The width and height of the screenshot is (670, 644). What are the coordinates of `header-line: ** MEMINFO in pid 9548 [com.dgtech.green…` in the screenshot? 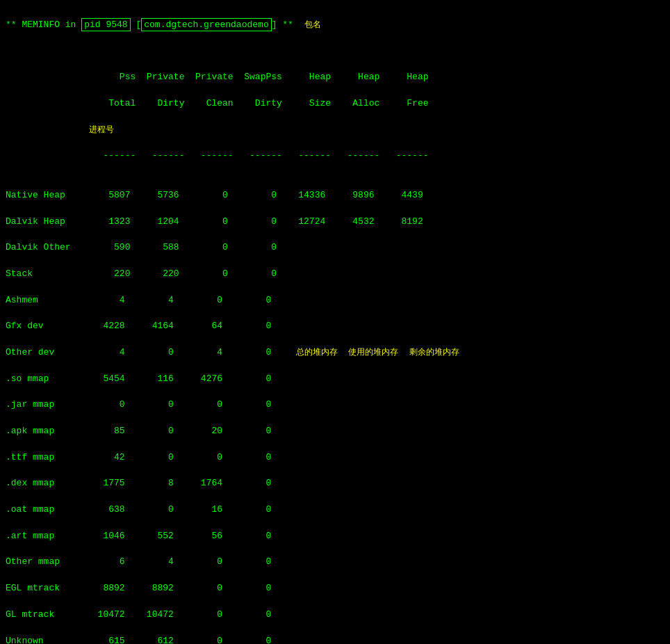 It's located at (335, 25).